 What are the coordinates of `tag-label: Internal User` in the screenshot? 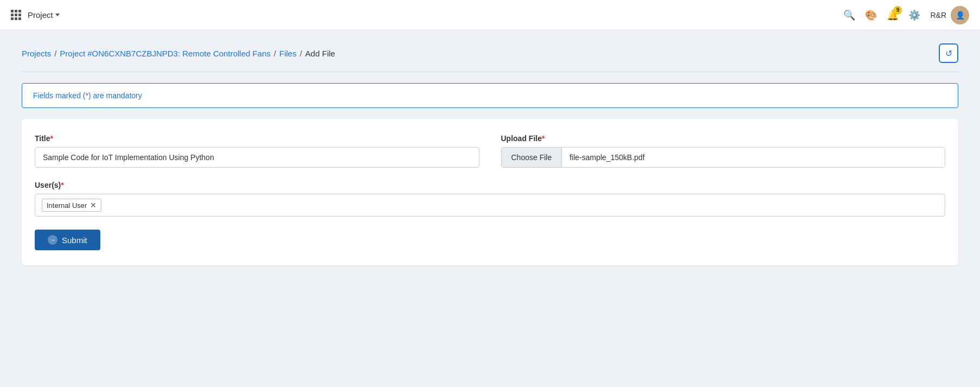 It's located at (67, 205).